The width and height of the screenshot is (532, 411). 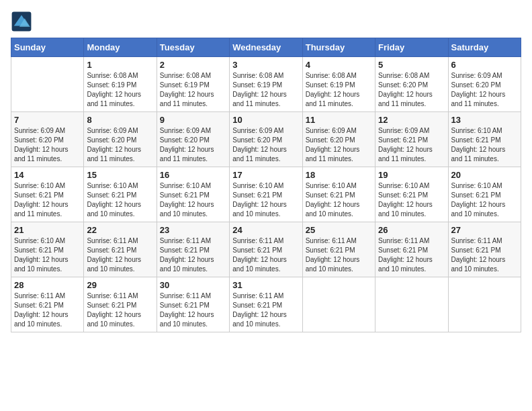 What do you see at coordinates (120, 285) in the screenshot?
I see `day-number: 29` at bounding box center [120, 285].